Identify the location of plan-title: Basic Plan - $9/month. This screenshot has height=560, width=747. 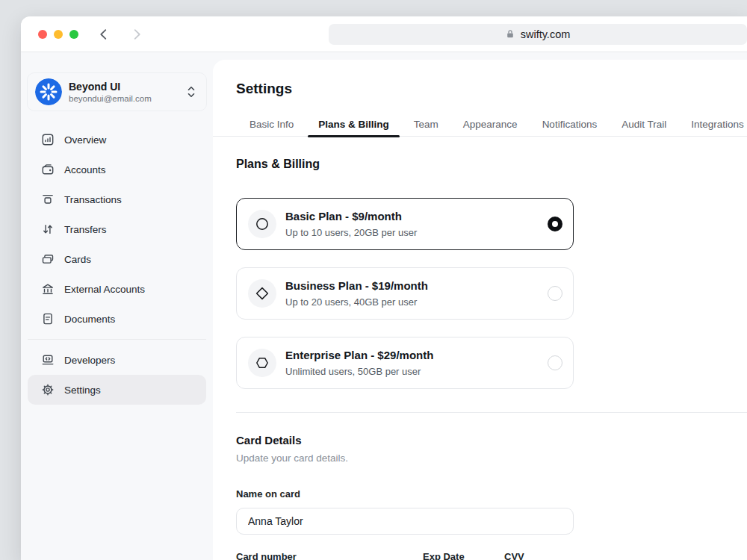
(351, 217).